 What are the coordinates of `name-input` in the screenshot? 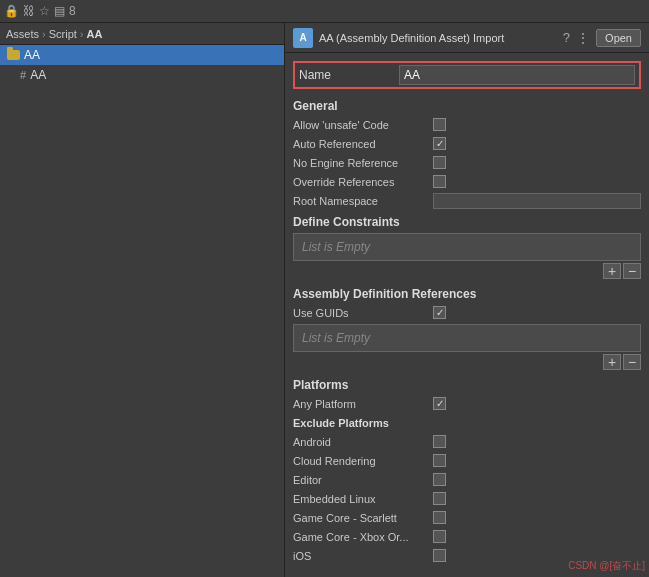 It's located at (517, 75).